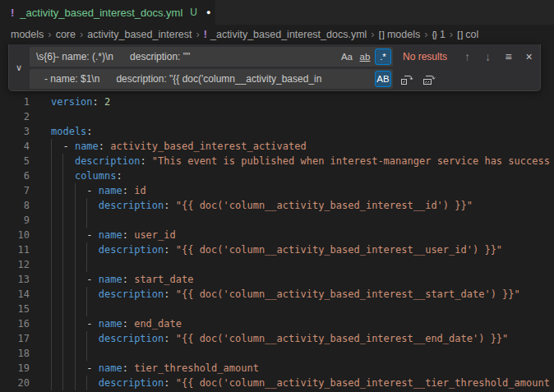 This screenshot has height=392, width=554. What do you see at coordinates (15, 191) in the screenshot?
I see `line-number: 7` at bounding box center [15, 191].